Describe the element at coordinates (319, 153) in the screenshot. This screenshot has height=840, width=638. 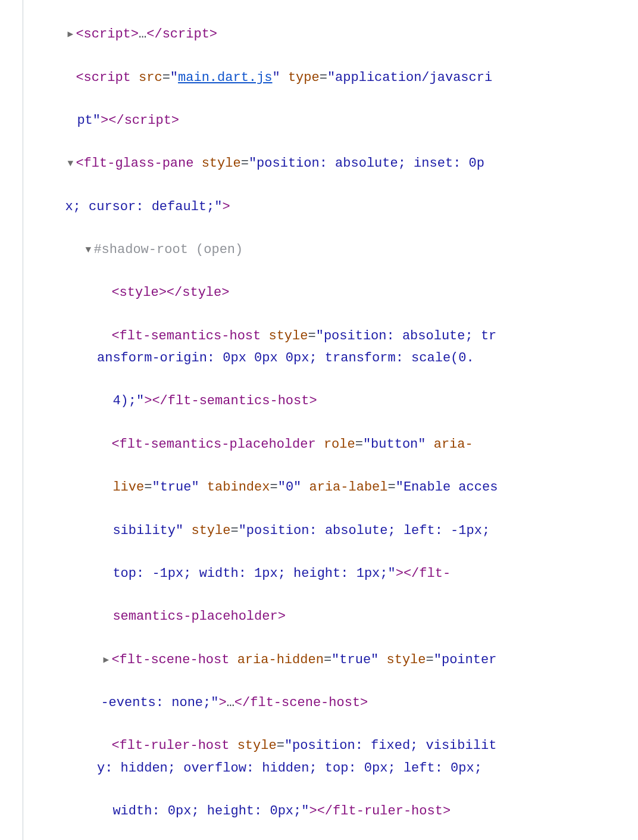
I see `dom-node-flt-glass-pane: <flt-glass-pane style="position: absolut…` at that location.